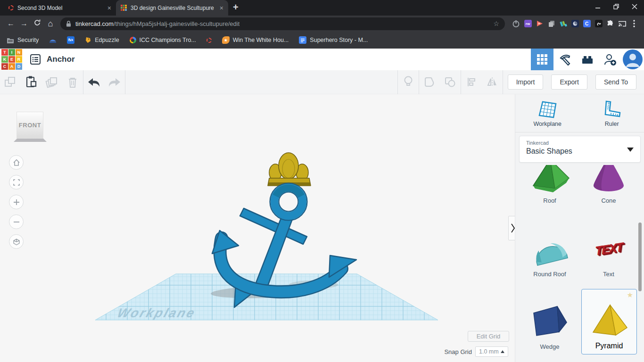  Describe the element at coordinates (333, 40) in the screenshot. I see `bookmark-superhero-story: Superhero Story - M...` at that location.